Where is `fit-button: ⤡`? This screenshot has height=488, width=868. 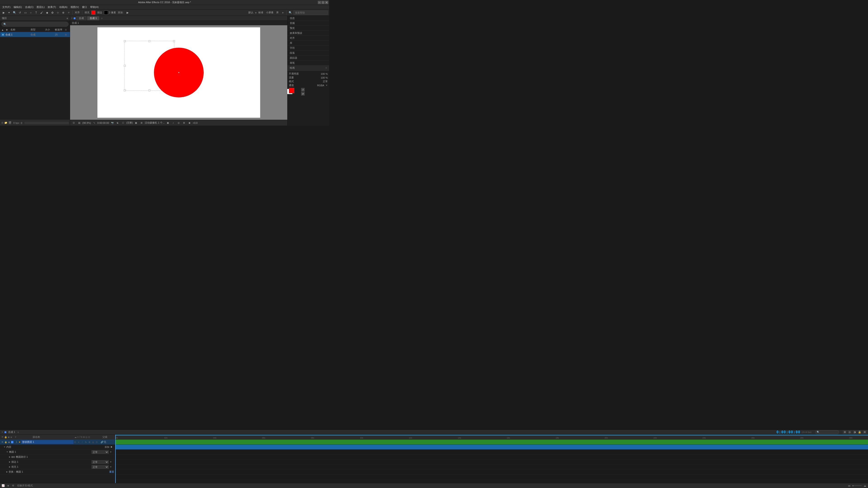
fit-button: ⤡ is located at coordinates (94, 123).